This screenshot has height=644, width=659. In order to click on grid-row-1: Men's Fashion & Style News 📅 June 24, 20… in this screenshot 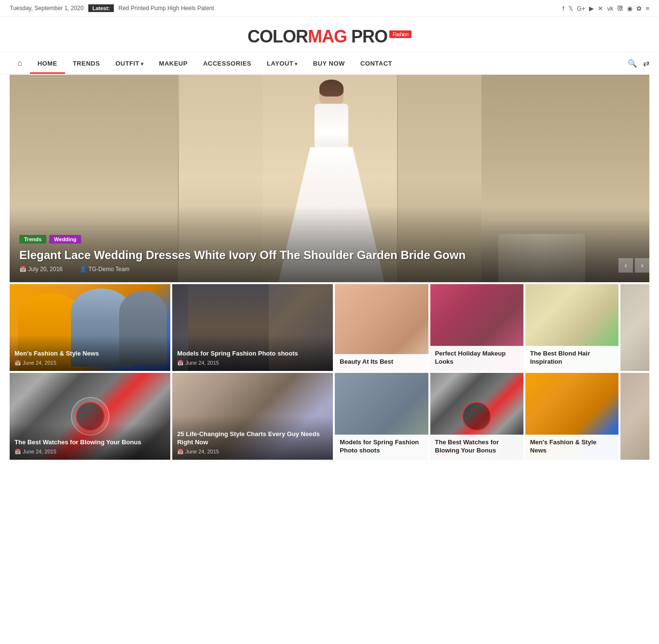, I will do `click(330, 328)`.